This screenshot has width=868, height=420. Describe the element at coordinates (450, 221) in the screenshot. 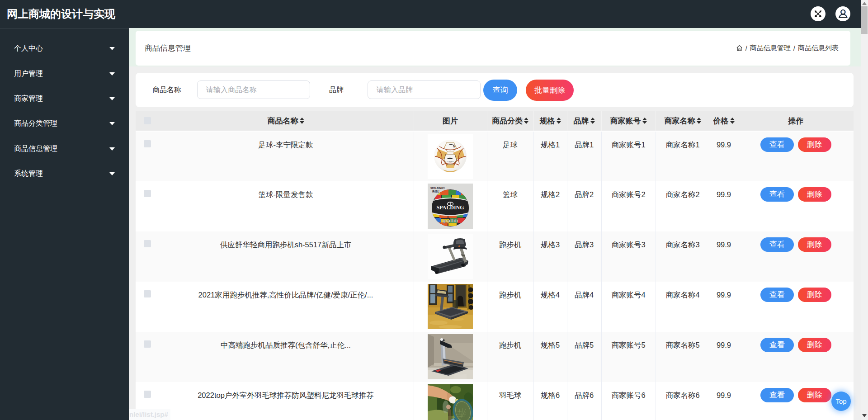

I see `svg-text: graffiti` at that location.